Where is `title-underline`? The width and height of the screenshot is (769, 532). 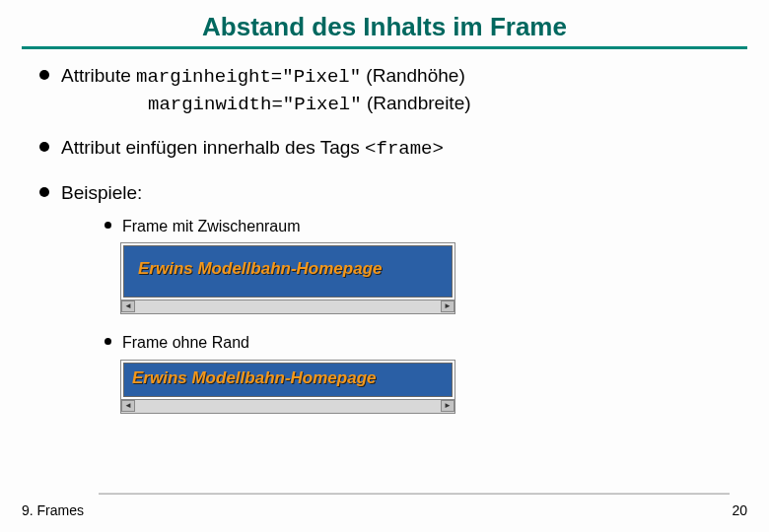
title-underline is located at coordinates (384, 47).